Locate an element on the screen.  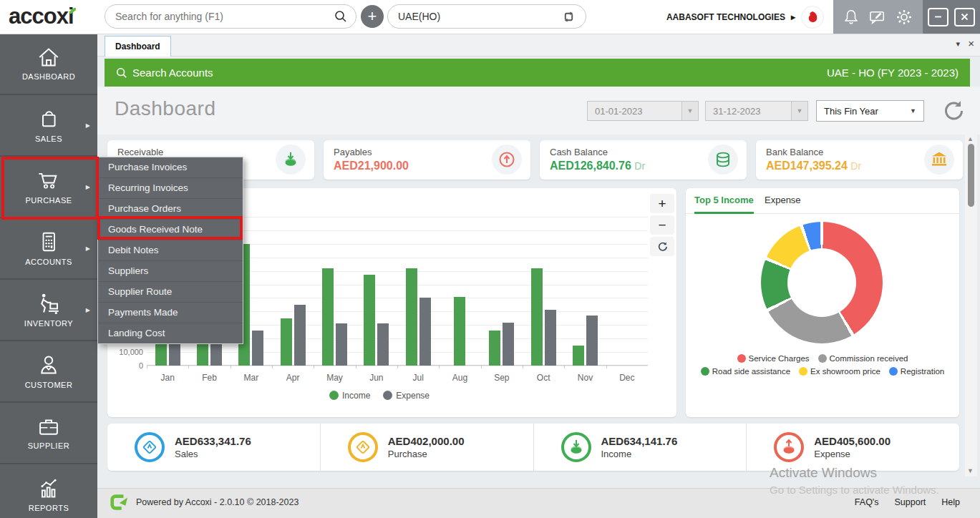
home-icon is located at coordinates (49, 57).